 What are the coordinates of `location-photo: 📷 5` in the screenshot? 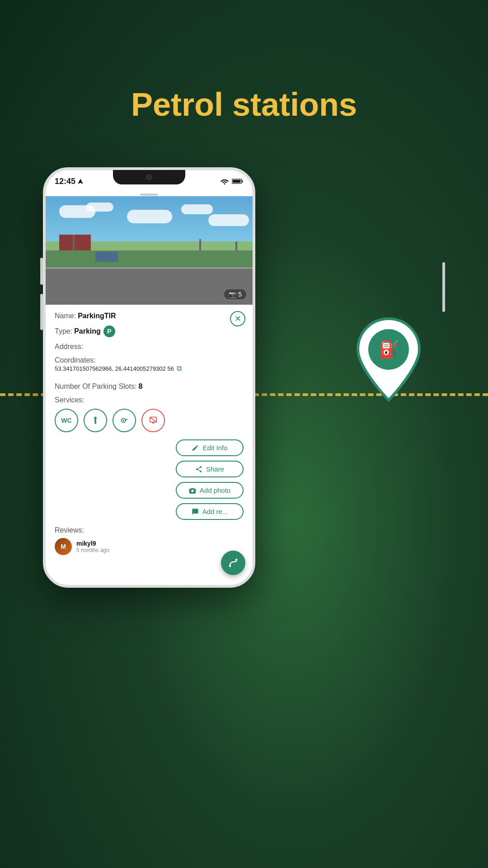 It's located at (149, 250).